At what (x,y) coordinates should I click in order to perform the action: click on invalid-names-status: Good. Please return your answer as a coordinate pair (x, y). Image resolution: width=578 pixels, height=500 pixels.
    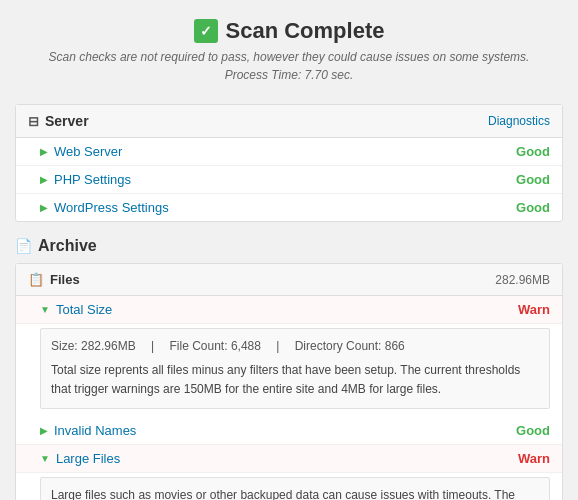
    Looking at the image, I should click on (533, 430).